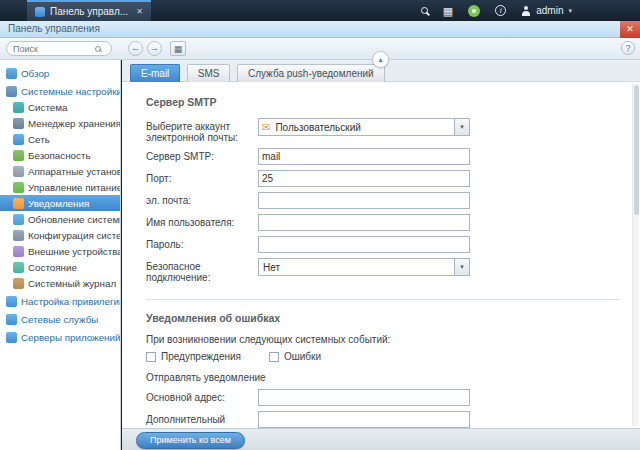 The image size is (640, 450). Describe the element at coordinates (18, 204) in the screenshot. I see `bell-icon` at that location.